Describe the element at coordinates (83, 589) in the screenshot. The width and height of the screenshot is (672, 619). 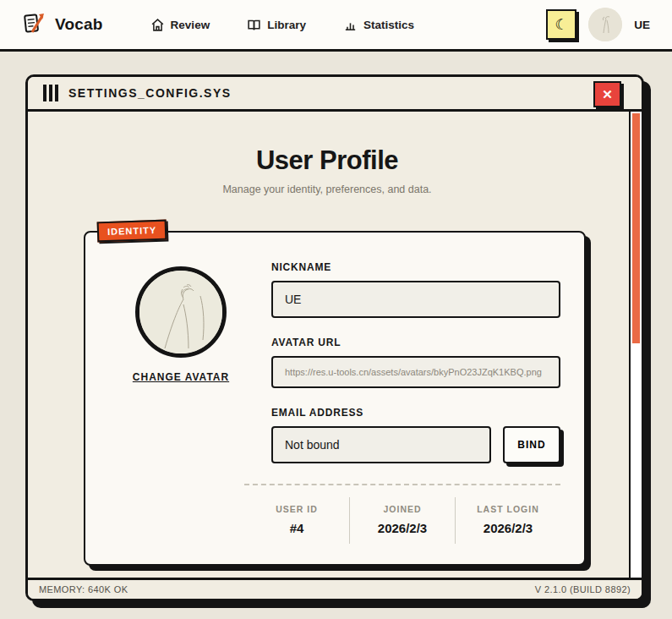
I see `memory-status: MEMORY: 640K OK` at that location.